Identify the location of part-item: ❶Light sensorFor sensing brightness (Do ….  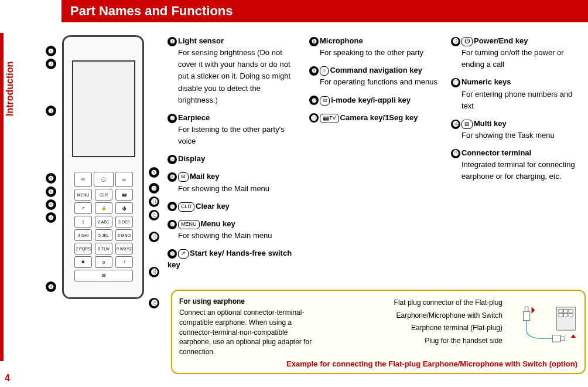
(235, 70).